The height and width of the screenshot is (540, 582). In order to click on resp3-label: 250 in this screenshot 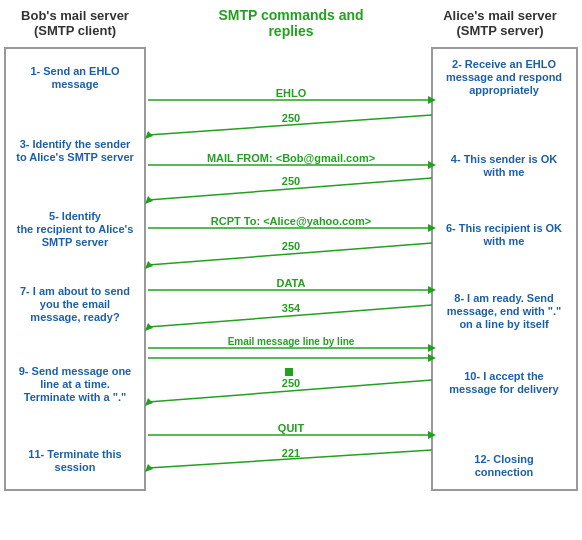, I will do `click(291, 246)`.